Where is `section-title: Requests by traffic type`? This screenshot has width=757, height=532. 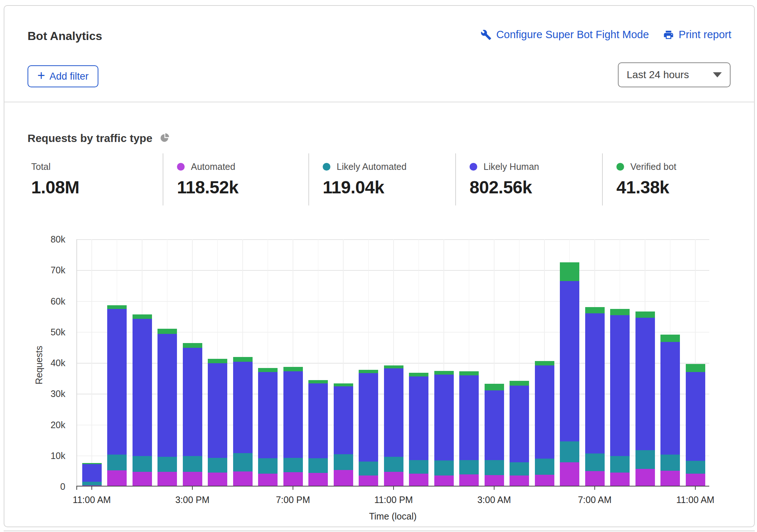 section-title: Requests by traffic type is located at coordinates (90, 138).